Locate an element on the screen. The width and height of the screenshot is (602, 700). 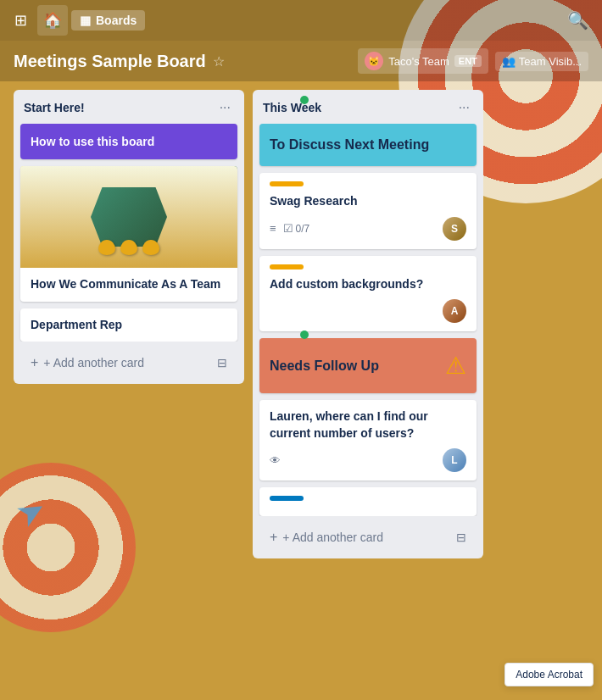
card-department-rep-title: Department Rep is located at coordinates (76, 325).